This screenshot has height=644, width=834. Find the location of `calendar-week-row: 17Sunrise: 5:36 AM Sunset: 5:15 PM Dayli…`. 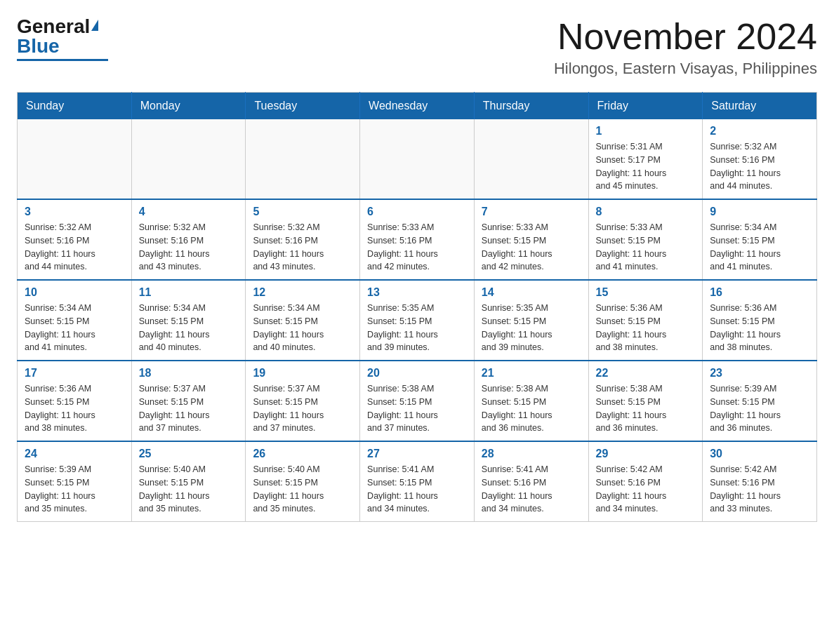

calendar-week-row: 17Sunrise: 5:36 AM Sunset: 5:15 PM Dayli… is located at coordinates (417, 401).